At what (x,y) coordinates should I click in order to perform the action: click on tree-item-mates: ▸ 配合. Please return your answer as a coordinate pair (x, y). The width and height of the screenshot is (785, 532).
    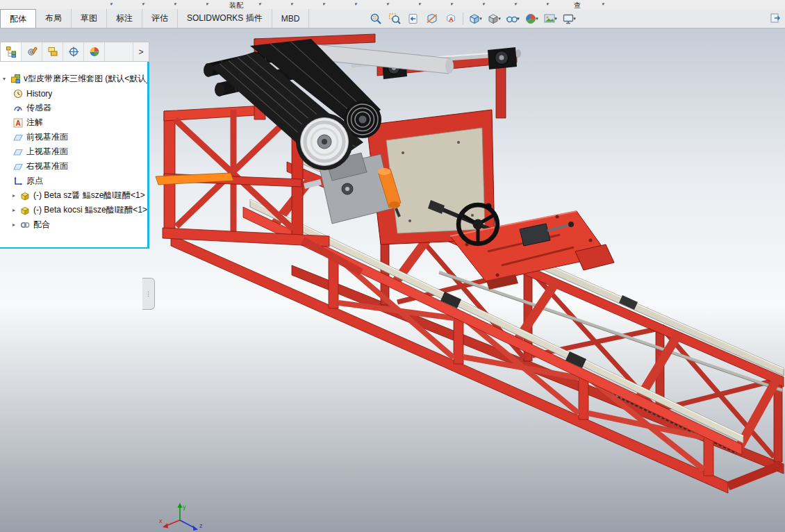
    Looking at the image, I should click on (74, 225).